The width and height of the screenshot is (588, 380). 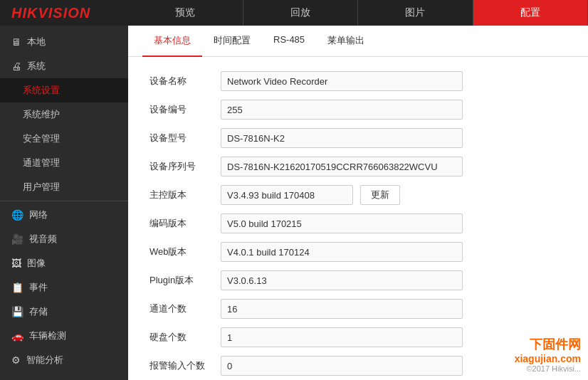 What do you see at coordinates (358, 110) in the screenshot?
I see `form-row-device-number: 设备编号` at bounding box center [358, 110].